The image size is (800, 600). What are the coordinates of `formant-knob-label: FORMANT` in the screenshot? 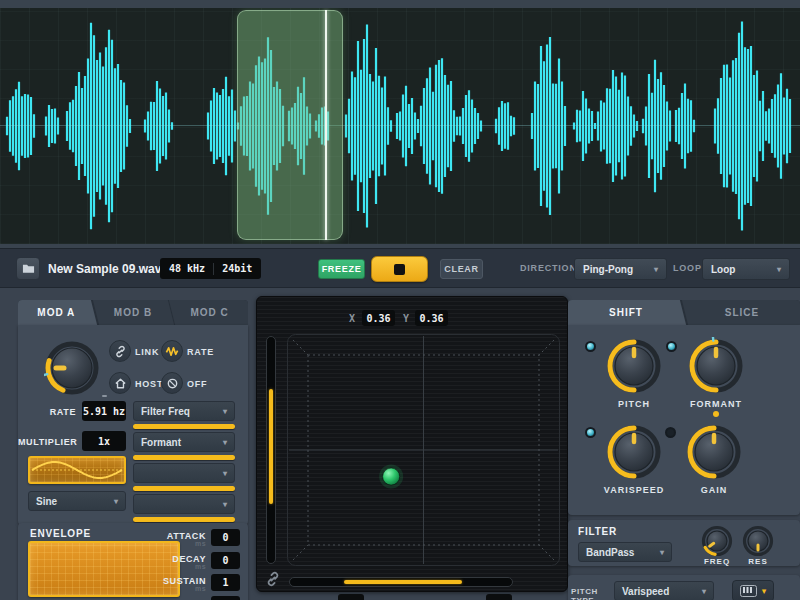 It's located at (716, 404).